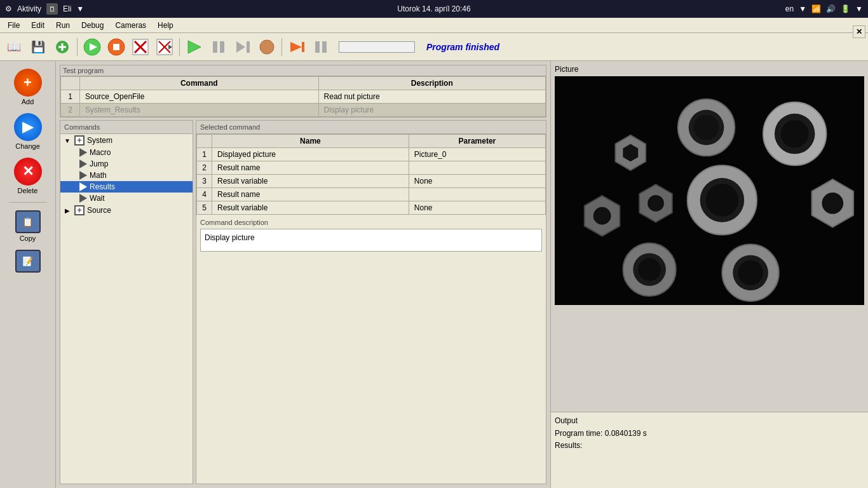  Describe the element at coordinates (126, 187) in the screenshot. I see `tree-item-results: Results` at that location.